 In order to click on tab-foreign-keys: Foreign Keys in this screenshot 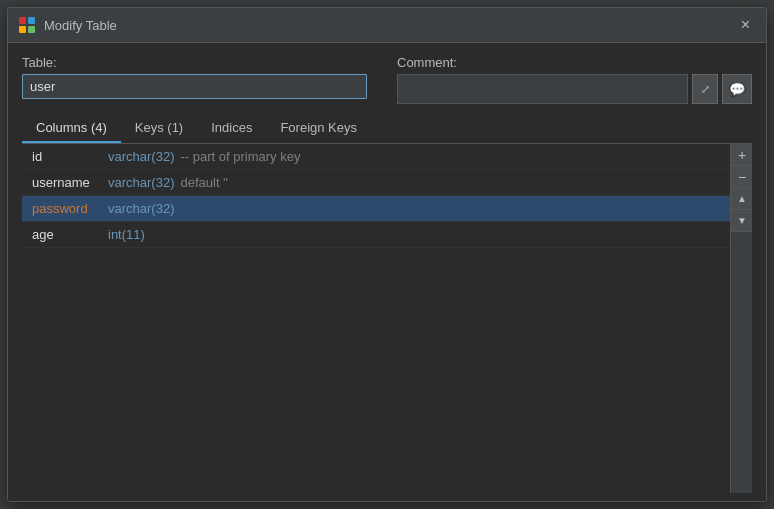, I will do `click(318, 128)`.